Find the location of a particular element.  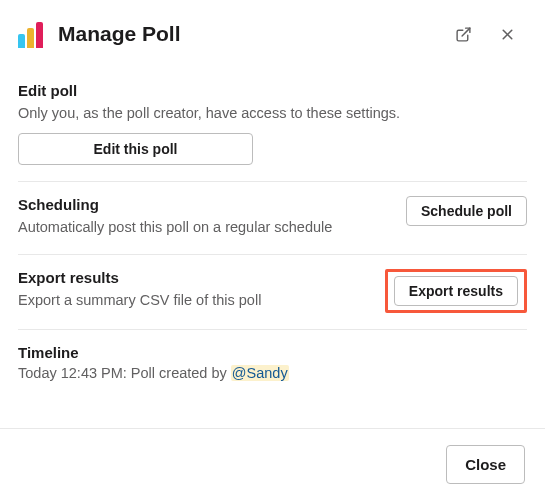

export-title: Export results is located at coordinates (196, 278).